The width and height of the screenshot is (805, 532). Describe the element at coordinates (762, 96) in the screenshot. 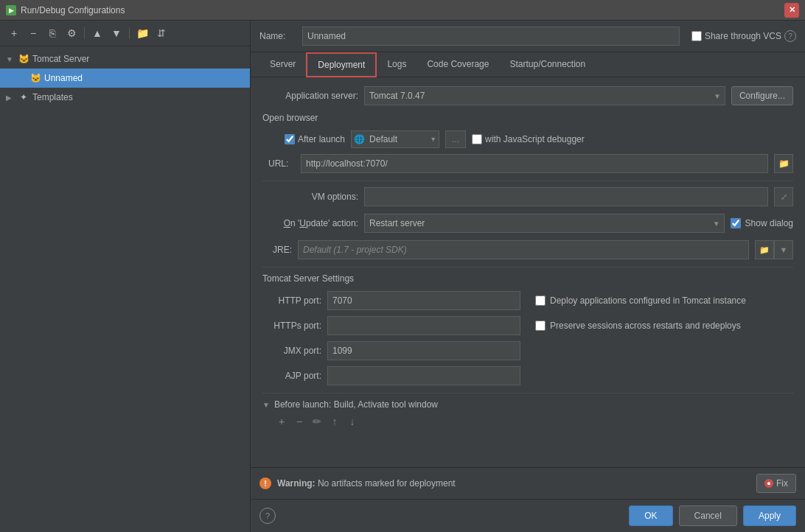

I see `configure-button: Configure...` at that location.